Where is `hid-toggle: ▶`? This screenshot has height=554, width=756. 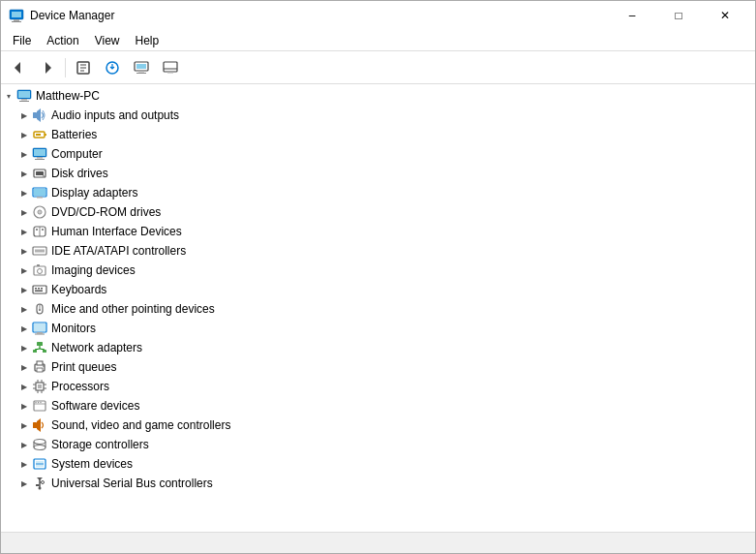
hid-toggle: ▶ is located at coordinates (24, 231).